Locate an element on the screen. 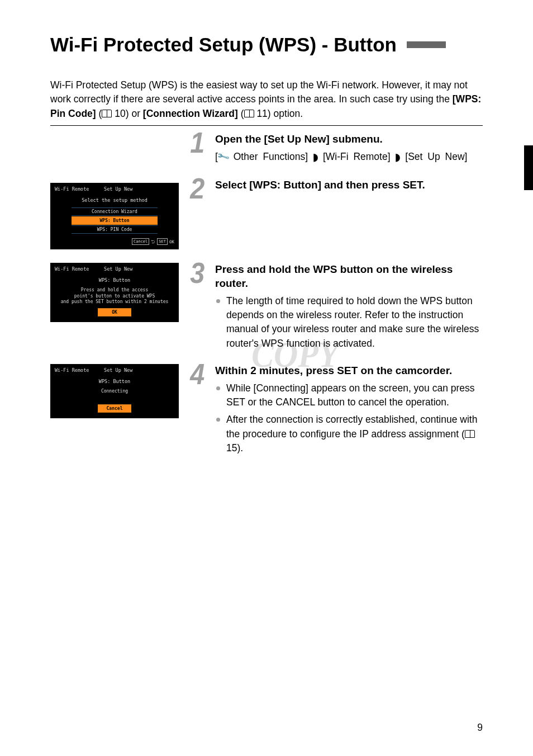 This screenshot has width=533, height=756. step-heading: Open the [Set Up New] submenu. is located at coordinates (349, 140).